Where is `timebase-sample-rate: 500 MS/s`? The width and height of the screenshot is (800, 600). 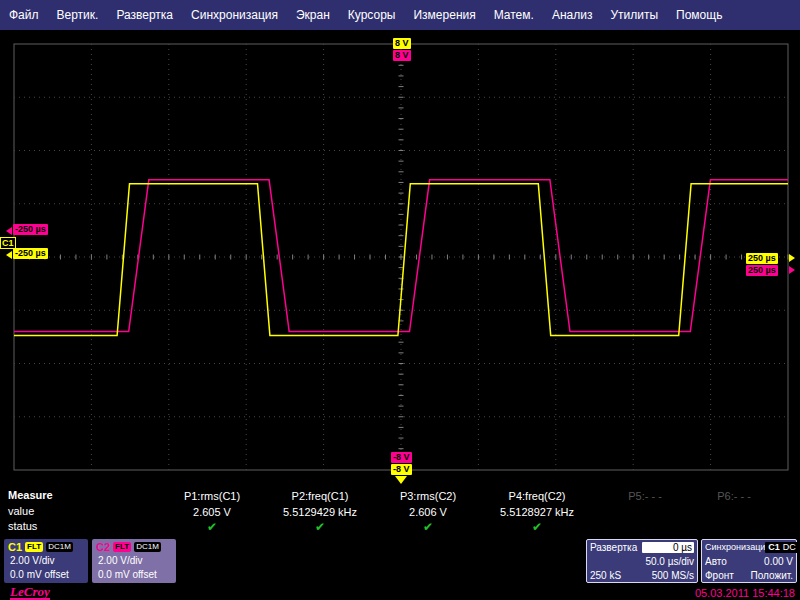 timebase-sample-rate: 500 MS/s is located at coordinates (673, 576).